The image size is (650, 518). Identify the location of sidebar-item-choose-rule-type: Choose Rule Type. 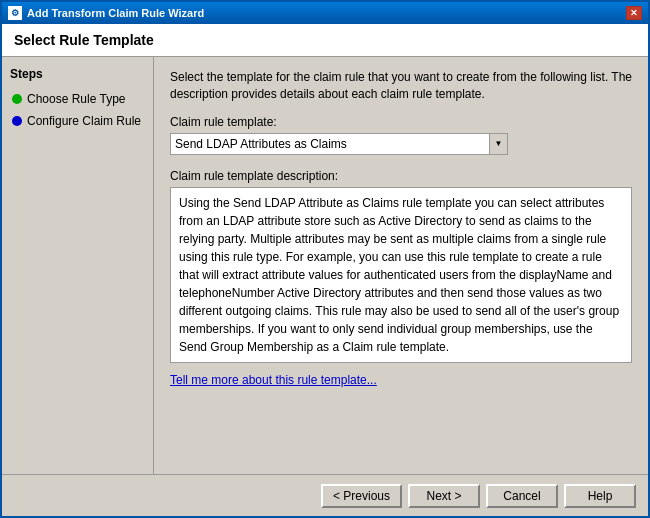
(78, 99).